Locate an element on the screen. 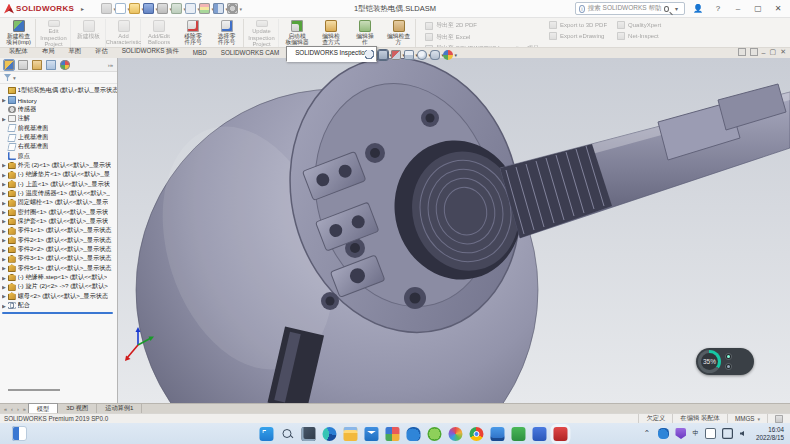 Image resolution: width=790 pixels, height=444 pixels. tab-scroll-last-icon: » is located at coordinates (24, 409).